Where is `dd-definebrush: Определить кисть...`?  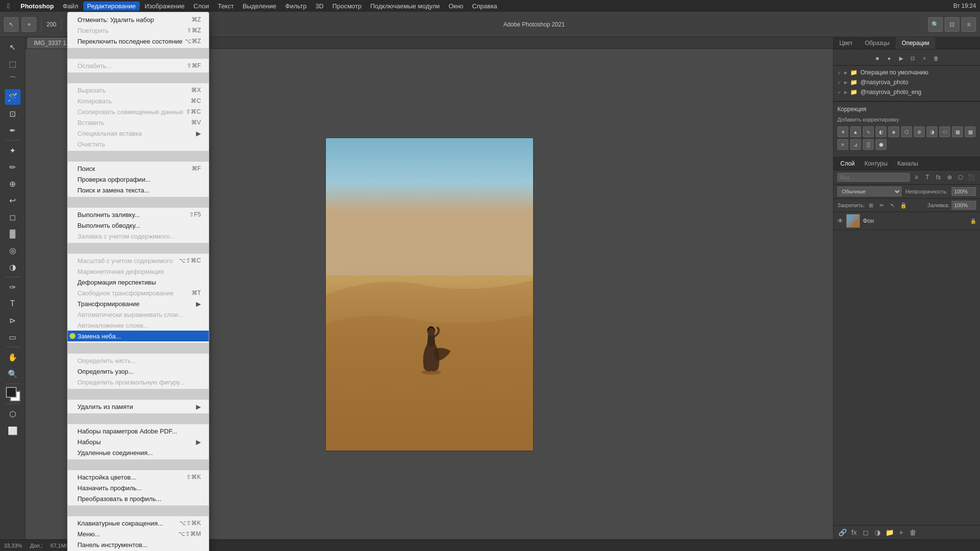 dd-definebrush: Определить кисть... is located at coordinates (138, 360).